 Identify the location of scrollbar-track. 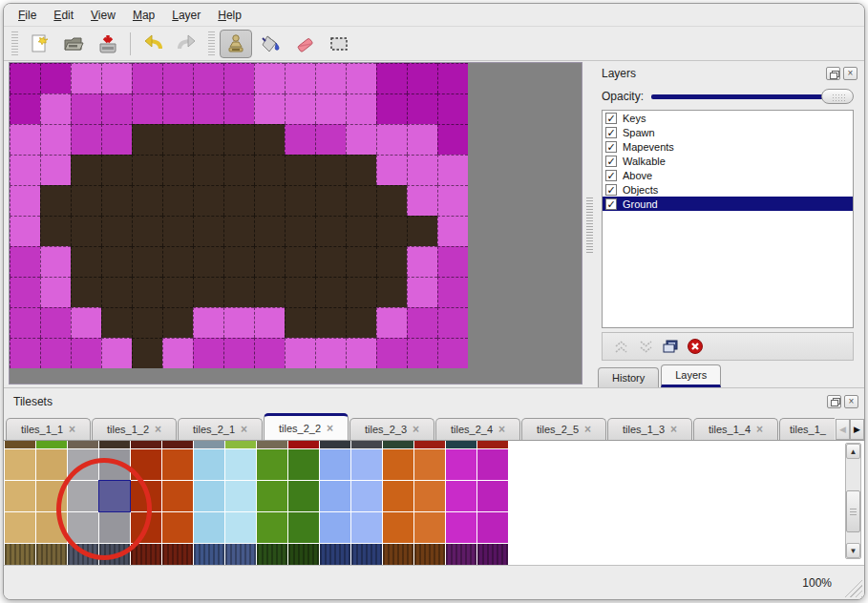
(854, 501).